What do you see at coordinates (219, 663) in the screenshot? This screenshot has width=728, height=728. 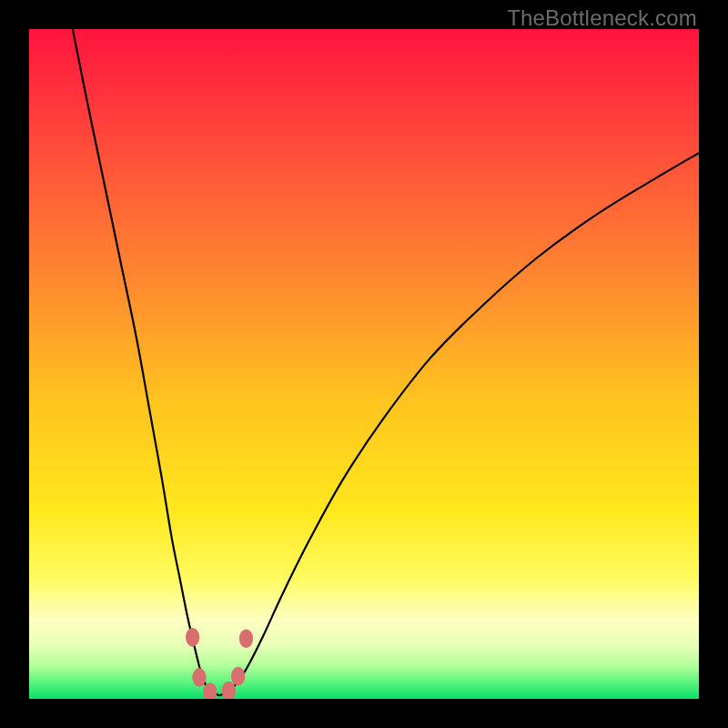 I see `bottom-markers` at bounding box center [219, 663].